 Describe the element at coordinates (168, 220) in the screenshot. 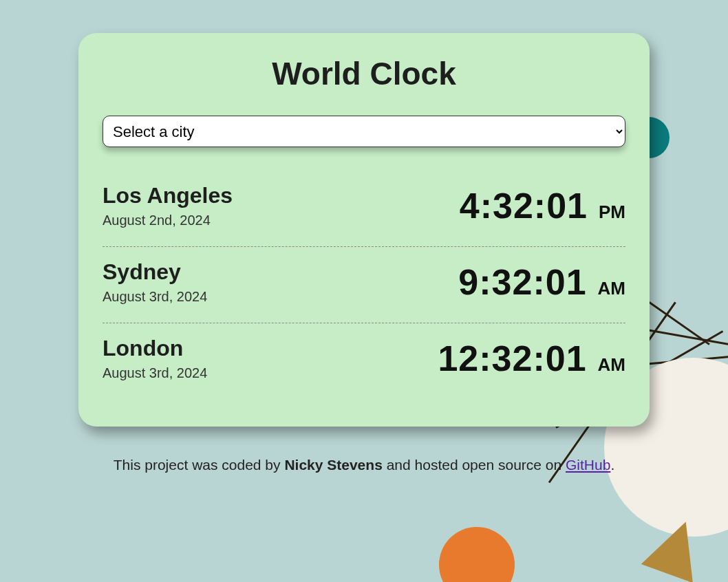

I see `city-date: August 2nd, 2024` at that location.